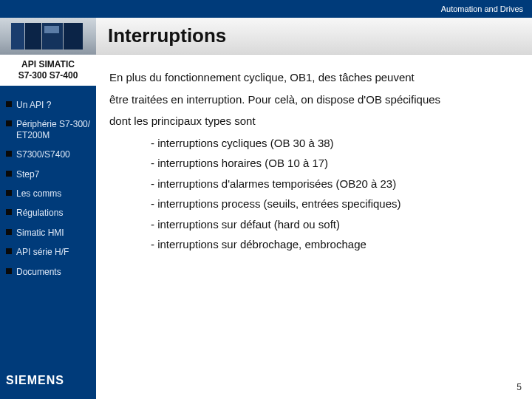 The height and width of the screenshot is (399, 532). What do you see at coordinates (48, 105) in the screenshot?
I see `sidebar-item-un-api: Un API ?` at bounding box center [48, 105].